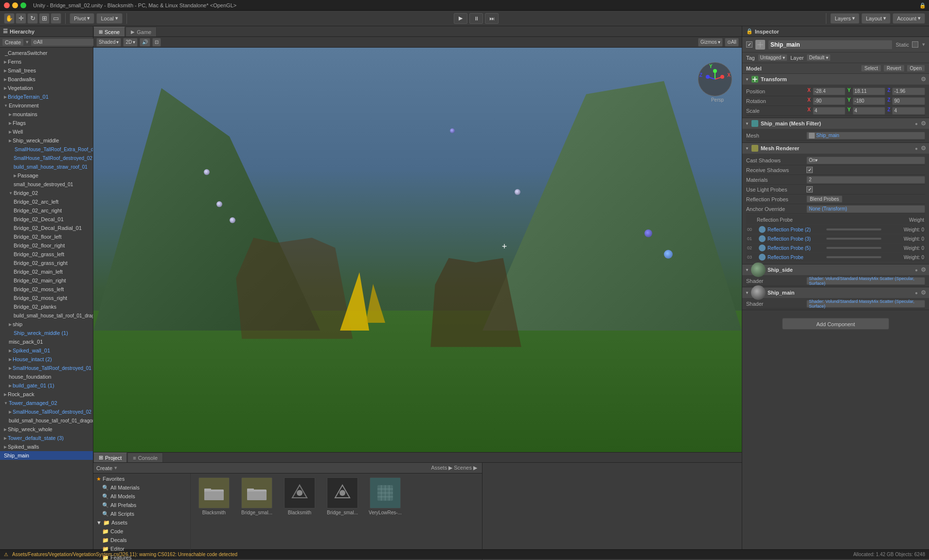 The height and width of the screenshot is (560, 929). Describe the element at coordinates (56, 18) in the screenshot. I see `rect-tool: ▭` at that location.